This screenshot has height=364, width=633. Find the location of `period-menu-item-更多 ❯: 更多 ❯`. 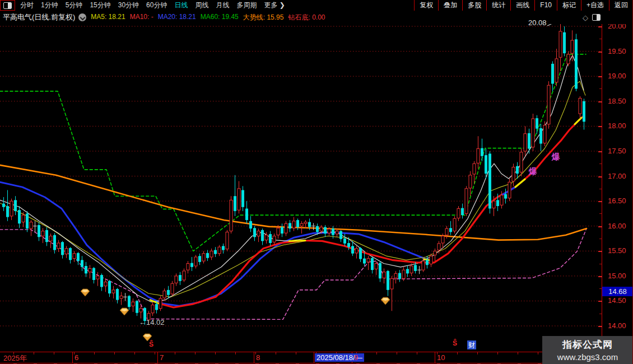

period-menu-item-更多 ❯: 更多 ❯ is located at coordinates (274, 6).